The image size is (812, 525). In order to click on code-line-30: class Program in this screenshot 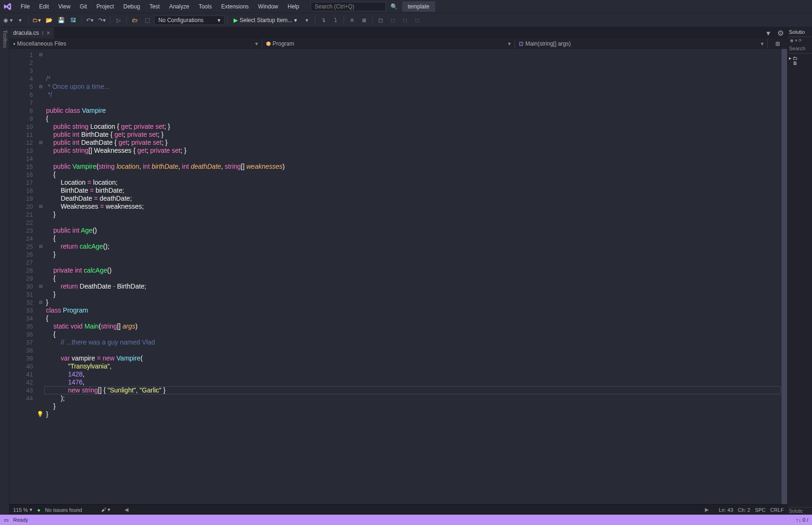, I will do `click(417, 310)`.